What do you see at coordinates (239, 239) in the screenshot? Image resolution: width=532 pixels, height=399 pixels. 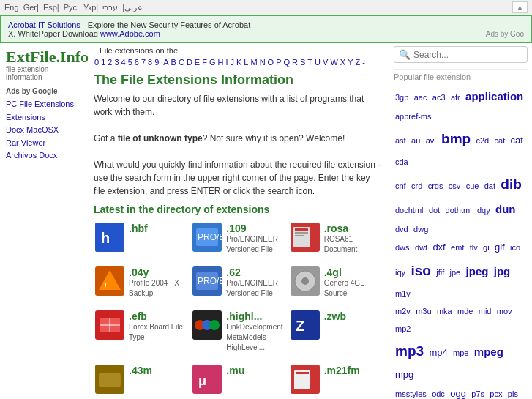 I see `ext-item-109: PRO/E .109 Pro/ENGINEERVersioned File` at bounding box center [239, 239].